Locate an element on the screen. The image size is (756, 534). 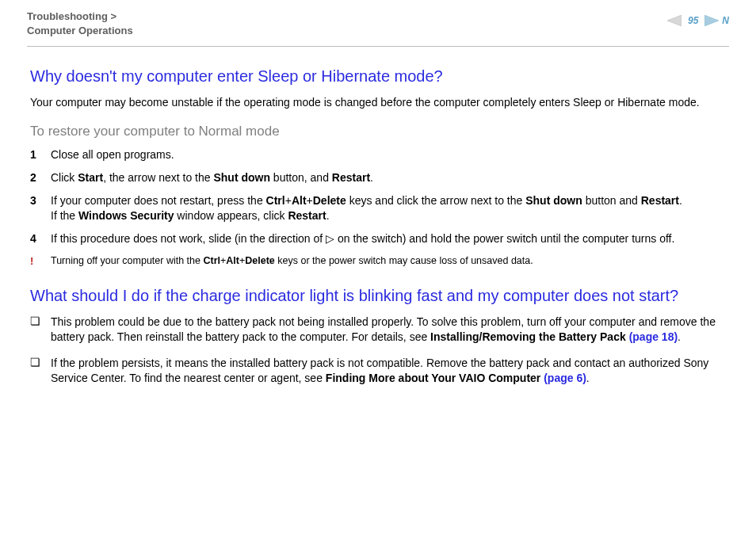
step-4: 4 If this procedure does not work, slide… is located at coordinates (378, 239).